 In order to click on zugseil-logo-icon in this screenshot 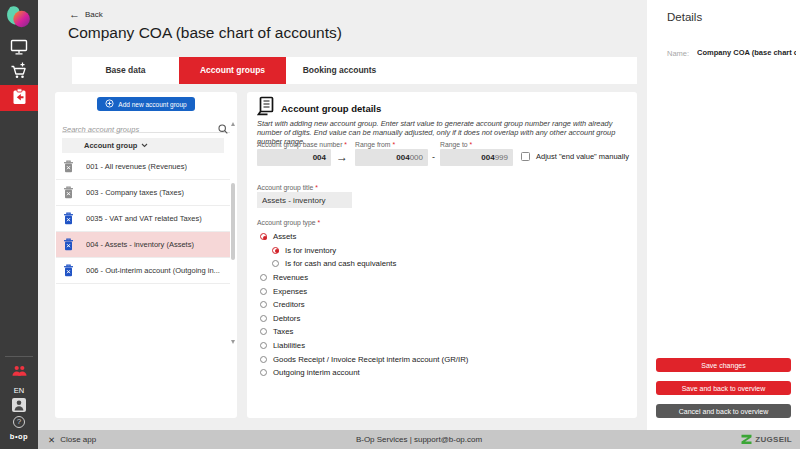, I will do `click(746, 440)`.